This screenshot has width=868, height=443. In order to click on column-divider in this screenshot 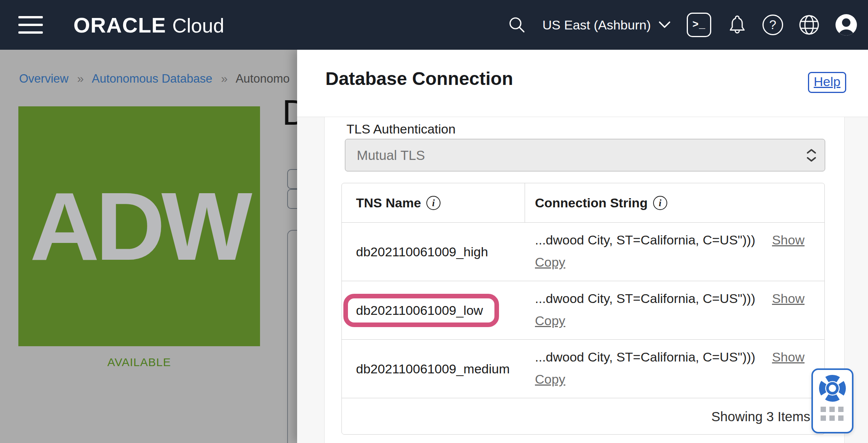, I will do `click(525, 203)`.